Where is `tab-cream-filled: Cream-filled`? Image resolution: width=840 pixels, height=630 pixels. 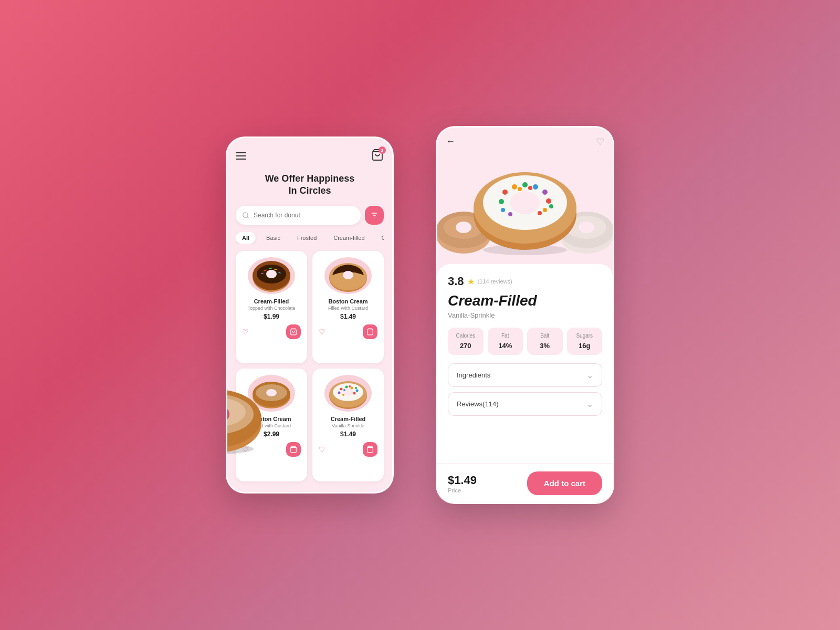
tab-cream-filled: Cream-filled is located at coordinates (349, 238).